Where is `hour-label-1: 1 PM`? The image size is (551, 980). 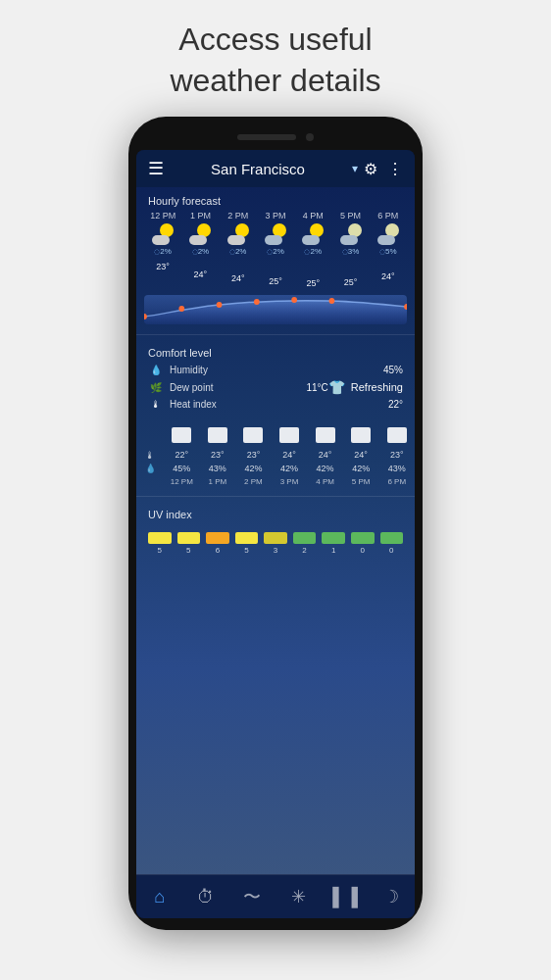 hour-label-1: 1 PM is located at coordinates (200, 216).